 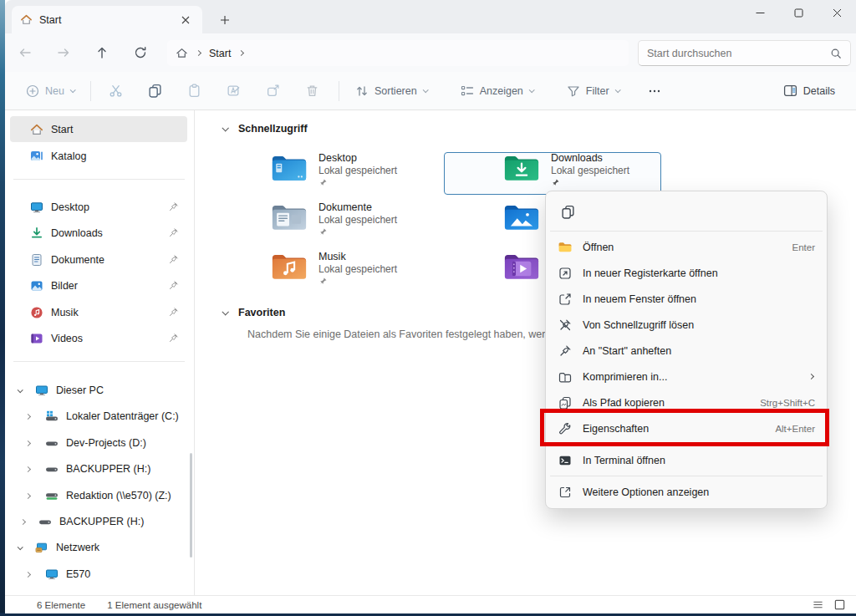 I want to click on sidebar-item-katalog: Katalog, so click(x=99, y=155).